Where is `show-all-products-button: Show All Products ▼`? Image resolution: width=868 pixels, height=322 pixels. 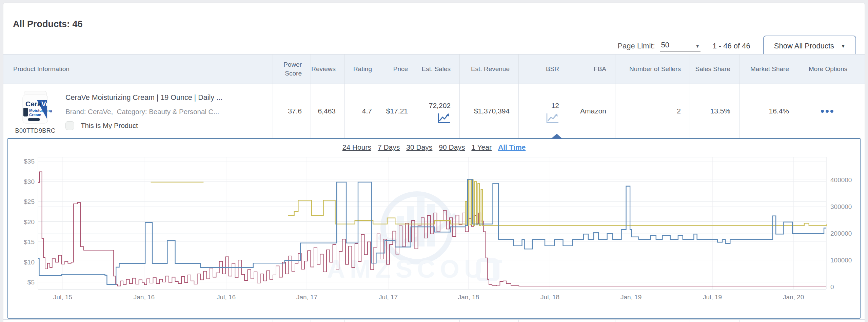
show-all-products-button: Show All Products ▼ is located at coordinates (810, 46).